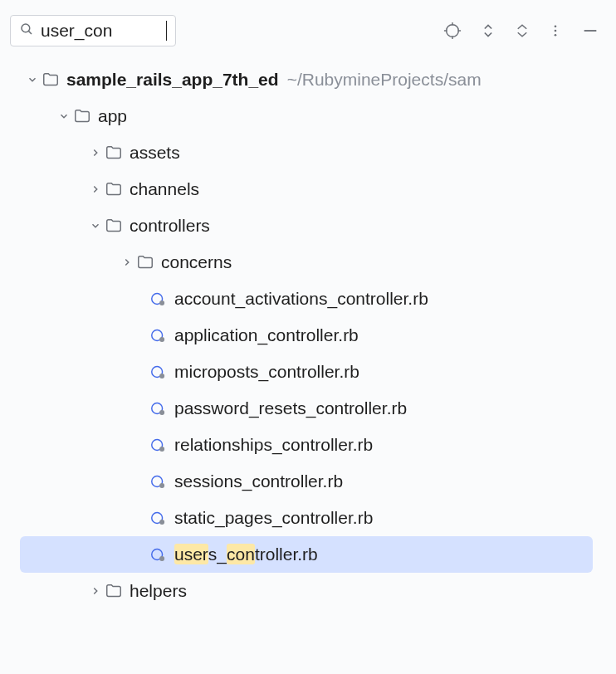  I want to click on file-label: password_resets_controller.rb, so click(291, 408).